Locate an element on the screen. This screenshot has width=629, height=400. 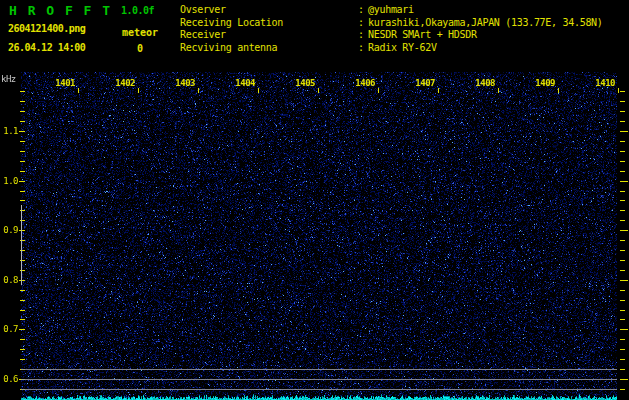
counting-band-marker is located at coordinates (22, 245).